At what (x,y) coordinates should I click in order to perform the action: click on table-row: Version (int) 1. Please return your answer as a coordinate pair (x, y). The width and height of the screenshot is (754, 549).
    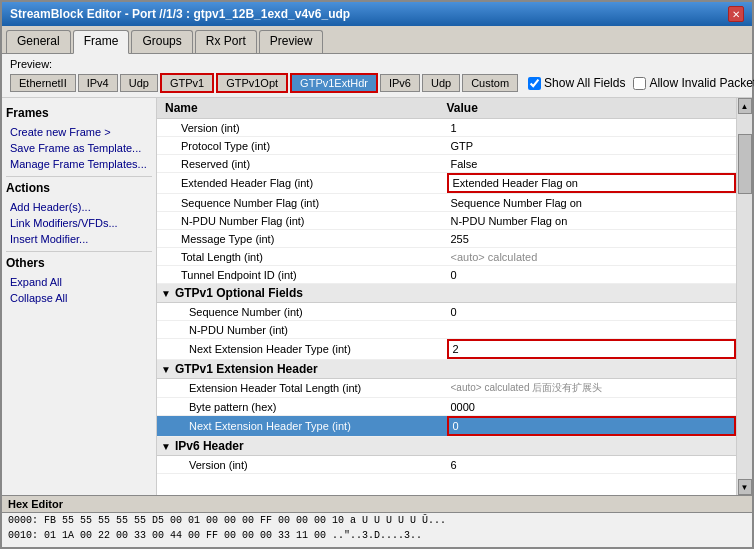
    Looking at the image, I should click on (446, 128).